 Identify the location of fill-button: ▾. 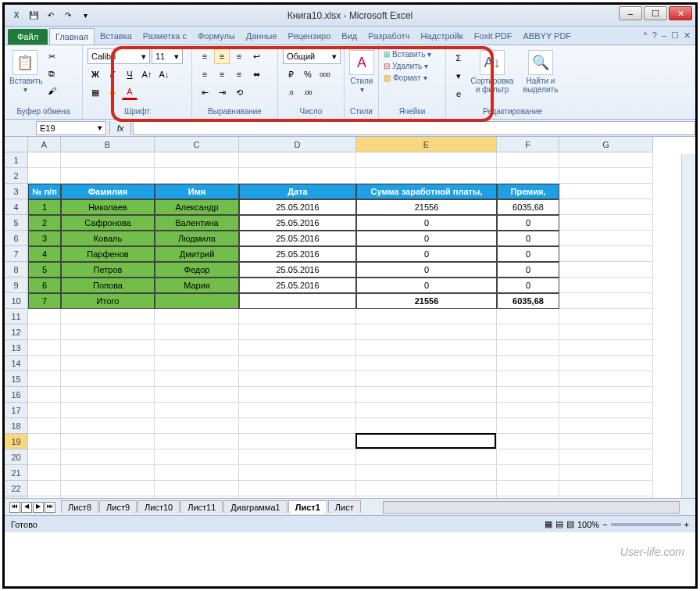
(459, 76).